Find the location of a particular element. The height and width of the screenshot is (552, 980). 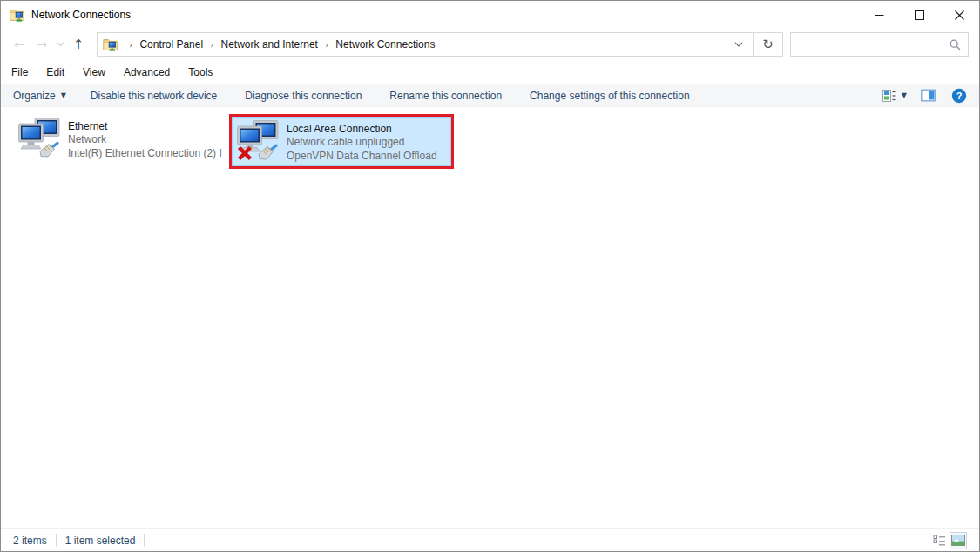

close-icon is located at coordinates (960, 16).